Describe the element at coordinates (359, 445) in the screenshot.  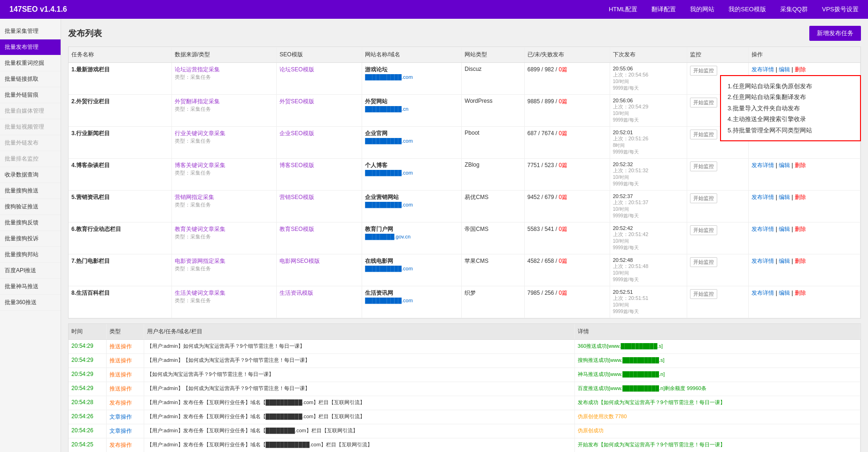
I see `log-detail-left: 【用户:admin】发布任务【互联网行业任务】域名【████████████.c…` at that location.